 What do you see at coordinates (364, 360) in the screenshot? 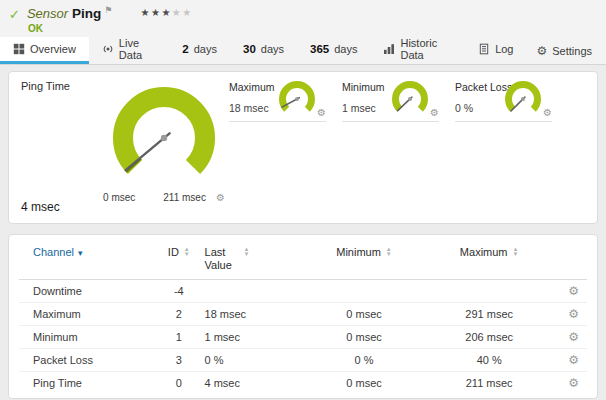
I see `cell-minimum: 0 %` at bounding box center [364, 360].